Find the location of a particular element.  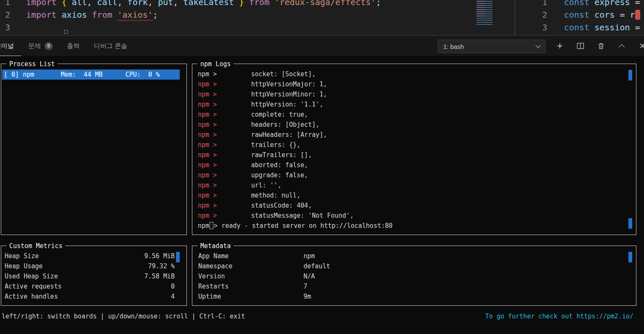

log-line: npm > aborted: false, is located at coordinates (412, 165).